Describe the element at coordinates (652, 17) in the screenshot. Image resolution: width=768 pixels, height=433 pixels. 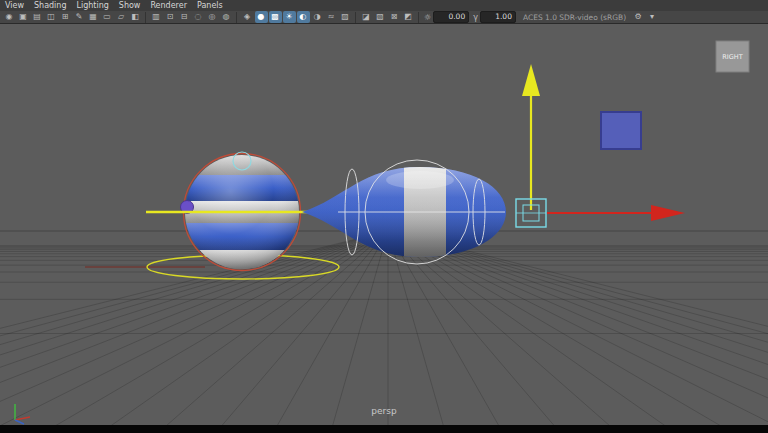
I see `renderer-menu-icon: ▾` at that location.